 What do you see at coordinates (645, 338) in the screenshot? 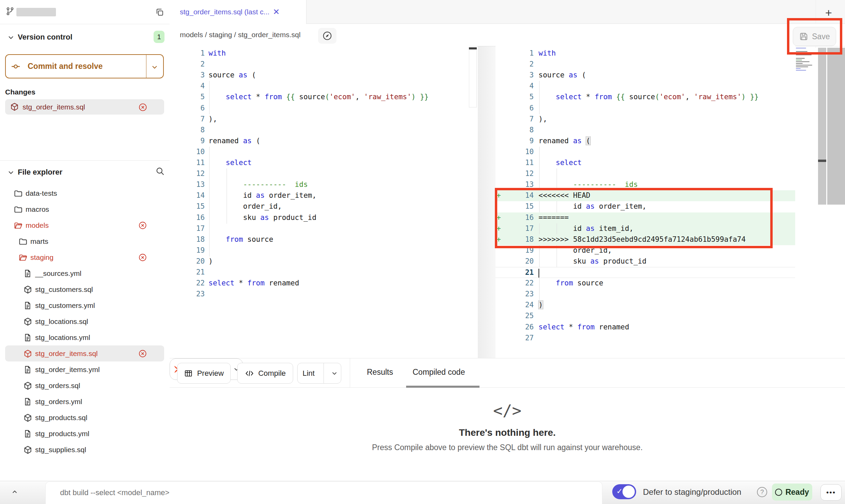
I see `code-line-27: 27` at bounding box center [645, 338].